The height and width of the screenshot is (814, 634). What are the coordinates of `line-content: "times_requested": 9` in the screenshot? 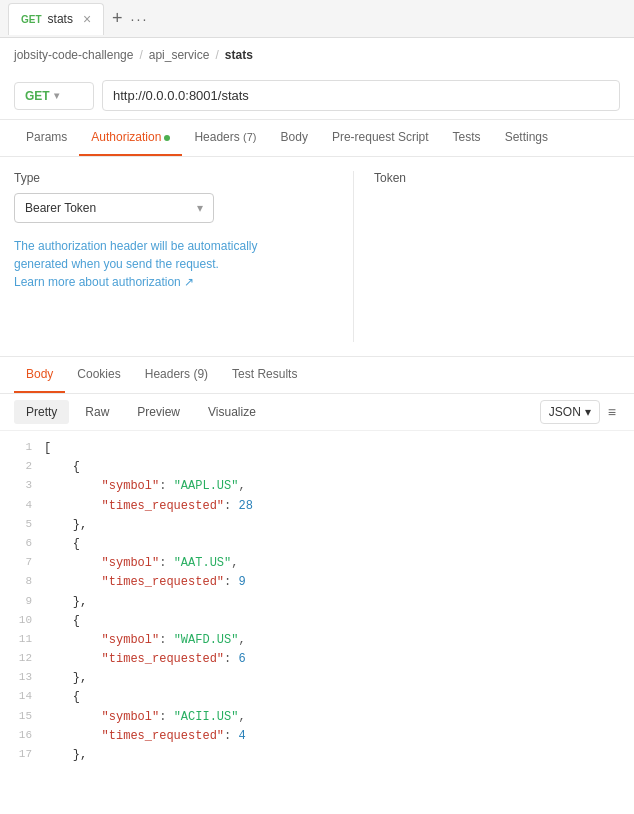 It's located at (335, 582).